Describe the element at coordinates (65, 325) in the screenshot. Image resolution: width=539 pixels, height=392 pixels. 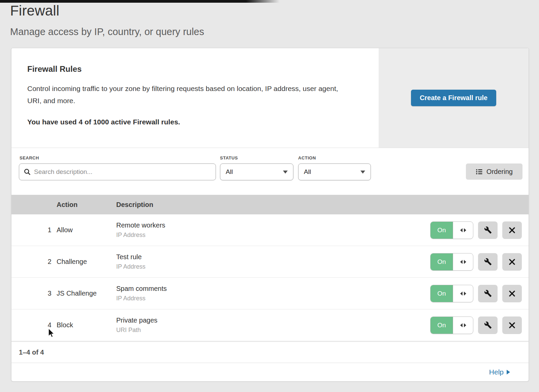
I see `rule-action: Block` at that location.